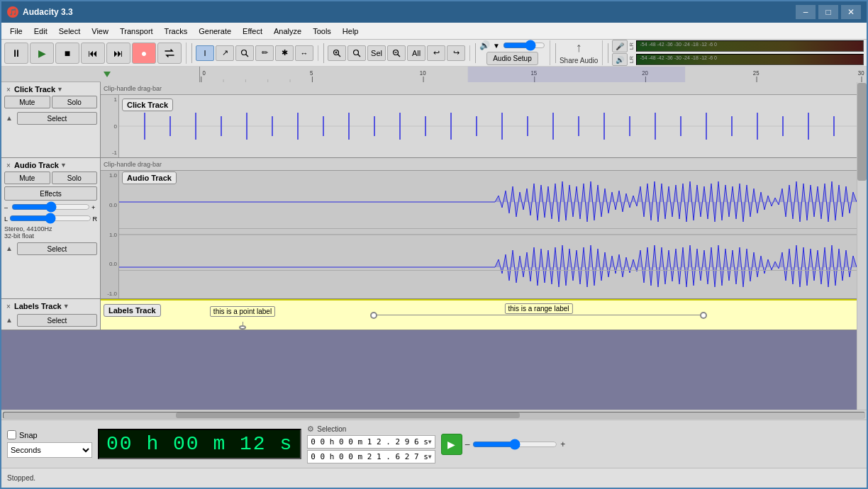 The width and height of the screenshot is (868, 489). What do you see at coordinates (828, 12) in the screenshot?
I see `maximize-button: □` at bounding box center [828, 12].